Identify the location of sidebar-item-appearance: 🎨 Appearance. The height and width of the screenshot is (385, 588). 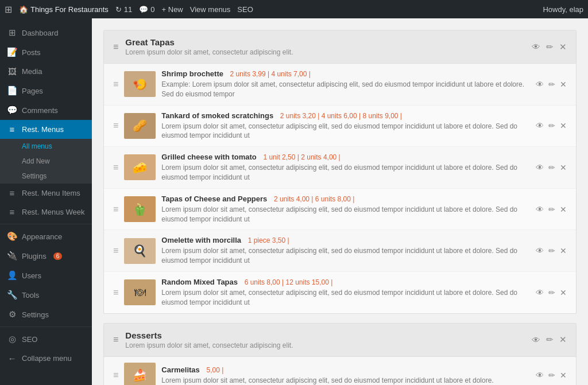
(46, 236).